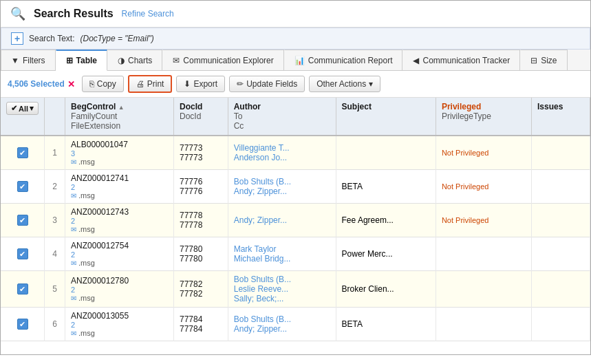 The image size is (591, 364). Describe the element at coordinates (201, 319) in the screenshot. I see `doc-id-value: 77784` at that location.